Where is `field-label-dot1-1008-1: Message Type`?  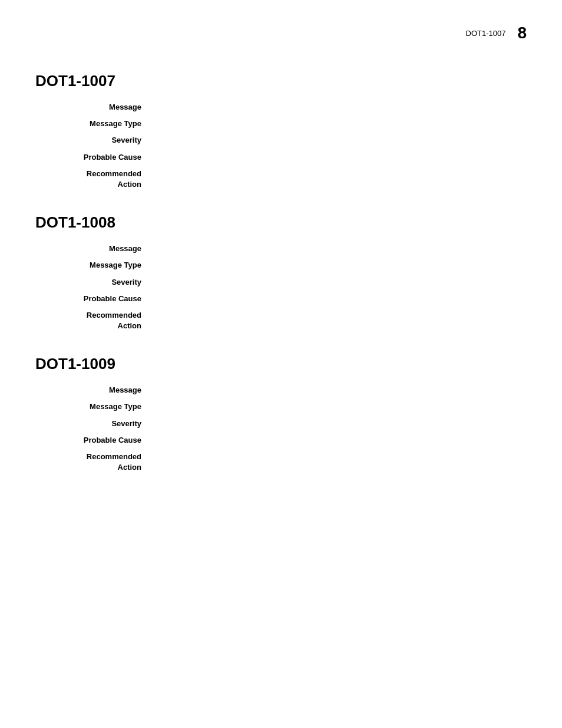 field-label-dot1-1008-1: Message Type is located at coordinates (94, 265).